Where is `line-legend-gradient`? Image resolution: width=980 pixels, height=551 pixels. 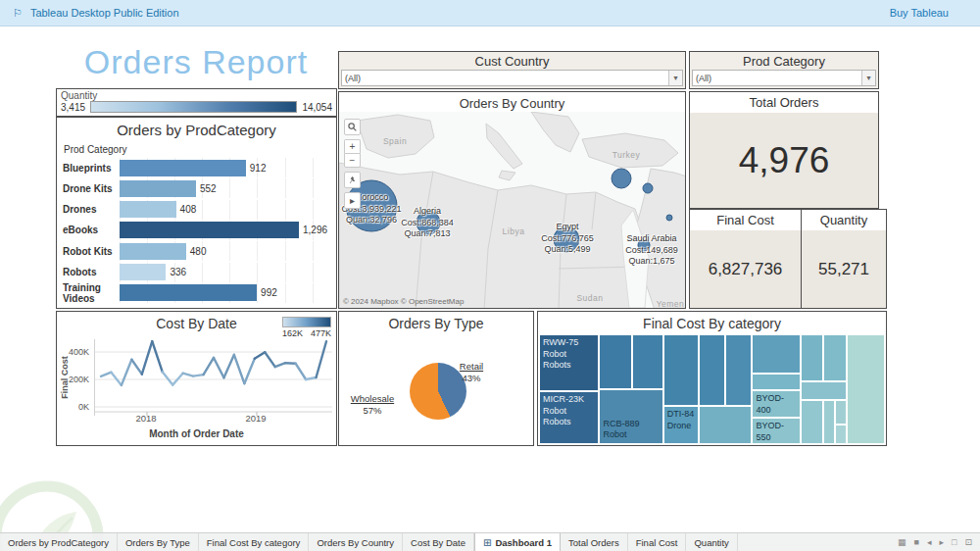 line-legend-gradient is located at coordinates (307, 322).